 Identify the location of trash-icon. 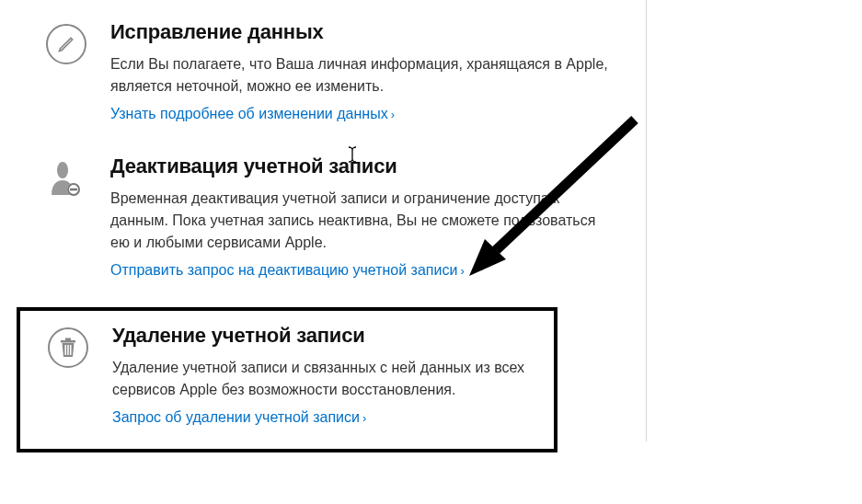
(68, 348).